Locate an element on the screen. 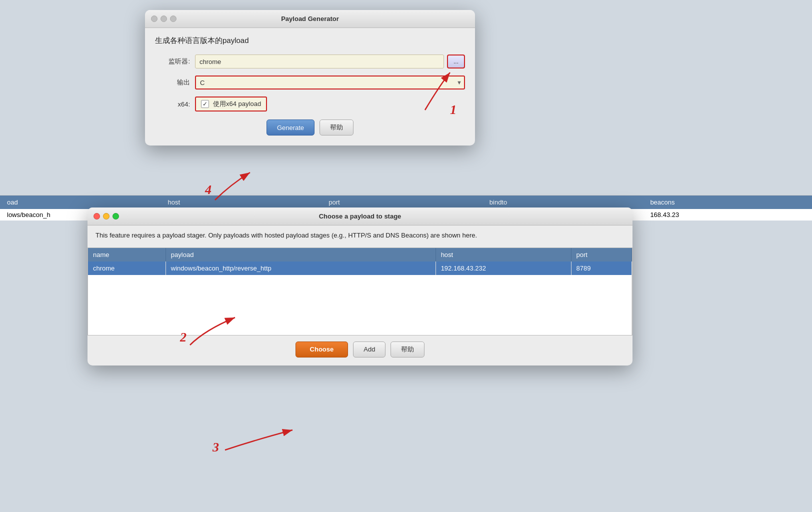  choose-titlebar: Choose a payload to stage is located at coordinates (360, 216).